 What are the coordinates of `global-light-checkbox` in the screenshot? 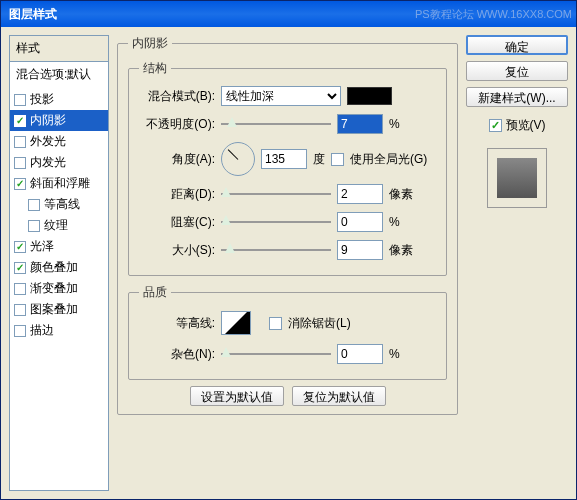 It's located at (338, 160).